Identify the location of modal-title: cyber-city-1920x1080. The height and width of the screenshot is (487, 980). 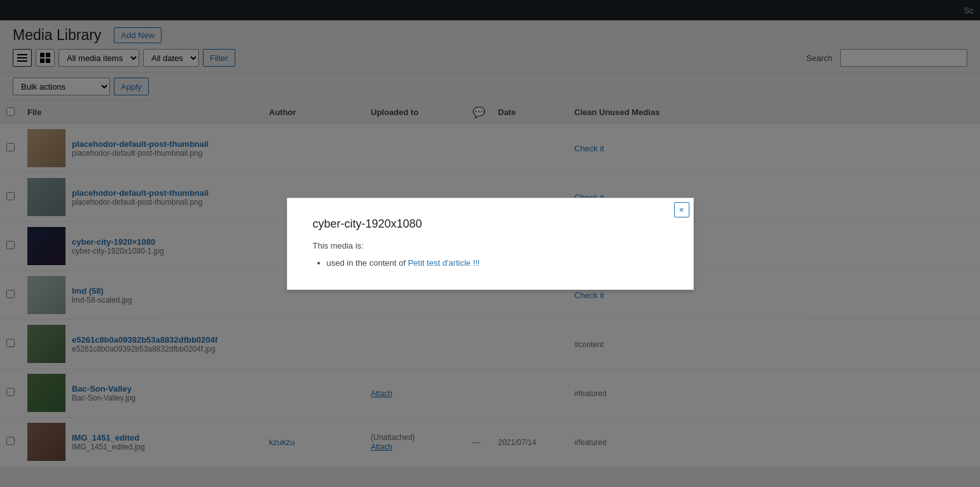
(490, 224).